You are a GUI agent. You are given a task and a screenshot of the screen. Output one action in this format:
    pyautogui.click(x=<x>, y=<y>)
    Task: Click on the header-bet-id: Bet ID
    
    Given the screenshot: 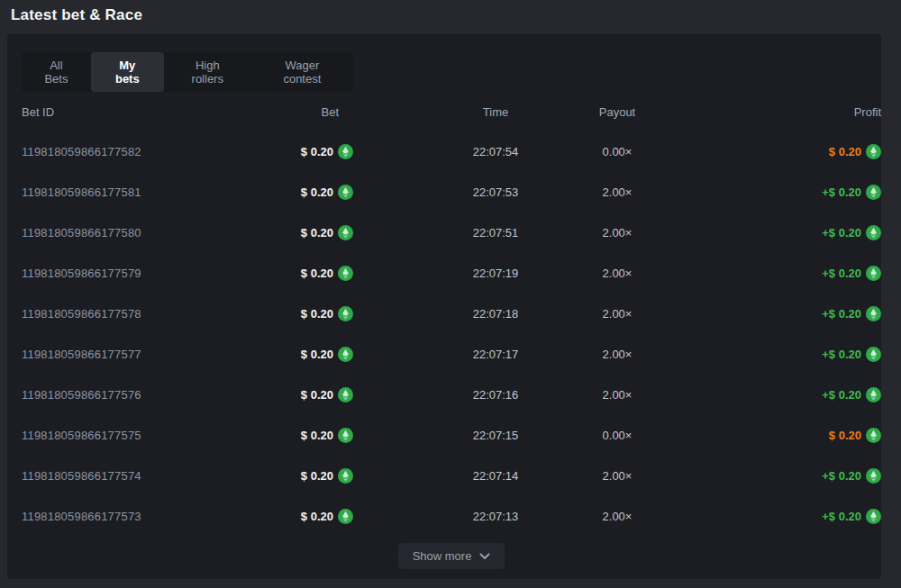 What is the action you would take?
    pyautogui.click(x=130, y=112)
    